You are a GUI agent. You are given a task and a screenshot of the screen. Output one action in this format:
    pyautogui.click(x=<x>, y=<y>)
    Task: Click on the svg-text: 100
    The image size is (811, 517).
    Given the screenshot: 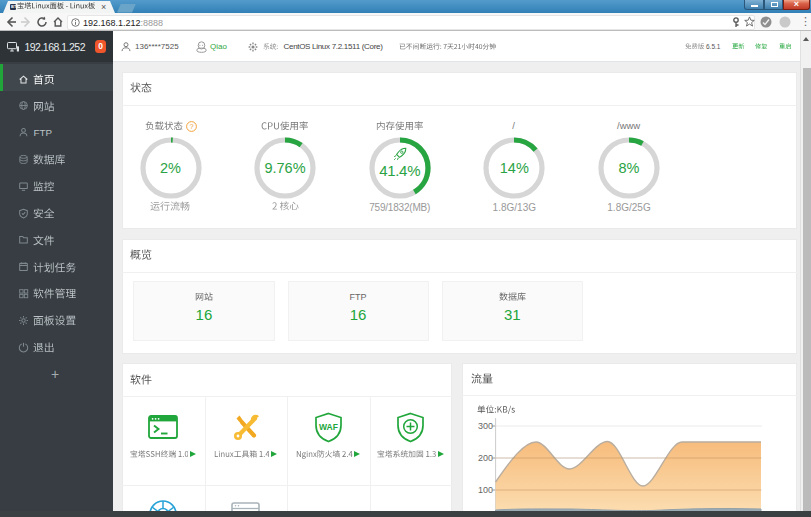 What is the action you would take?
    pyautogui.click(x=486, y=490)
    